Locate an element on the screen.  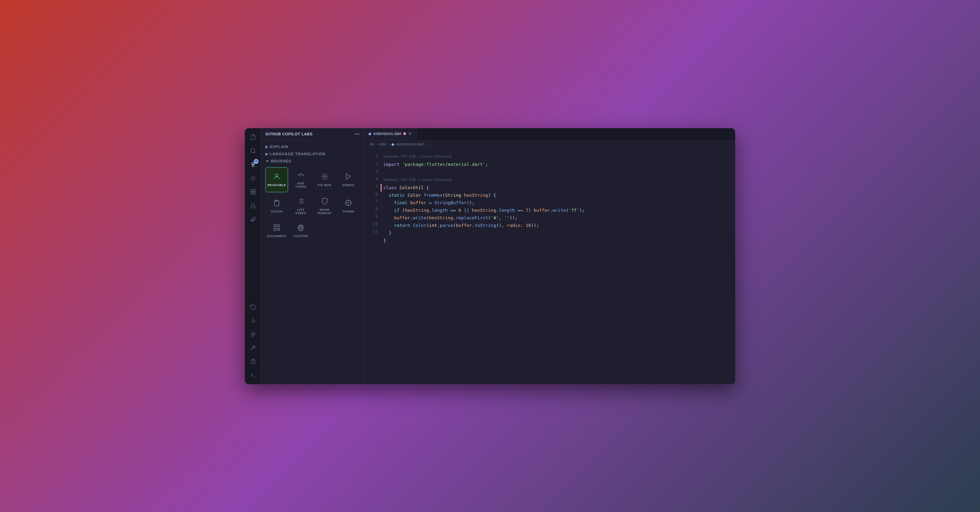
git-blame-2: Ssiswent, 19个月前 | 1 author (Ssiswent) is located at coordinates (559, 180).